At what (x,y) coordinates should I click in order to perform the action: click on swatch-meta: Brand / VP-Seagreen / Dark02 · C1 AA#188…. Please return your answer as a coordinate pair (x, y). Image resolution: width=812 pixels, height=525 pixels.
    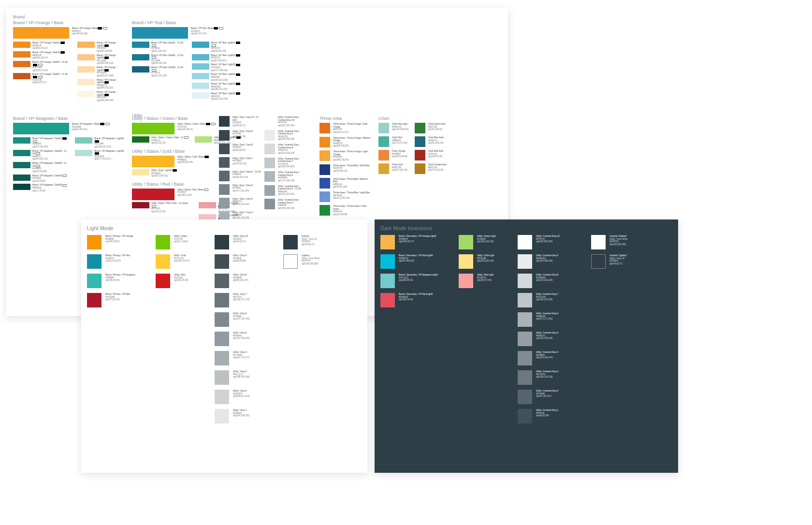
    Looking at the image, I should click on (51, 156).